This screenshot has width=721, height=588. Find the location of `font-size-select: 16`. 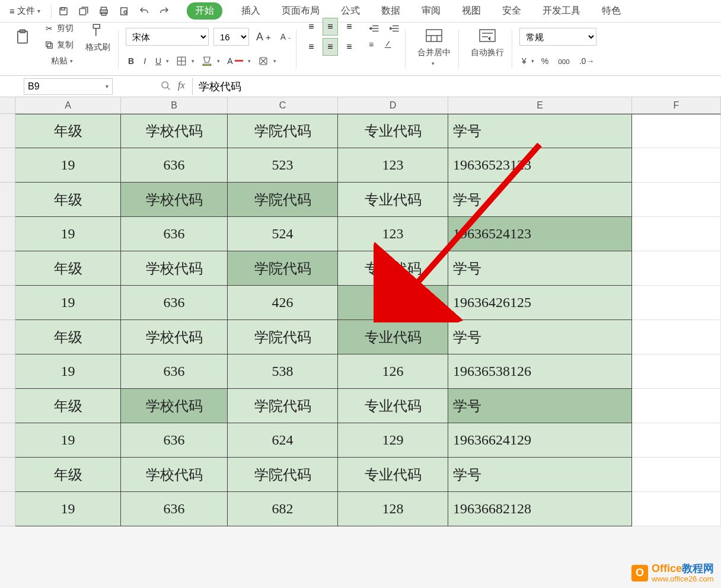

font-size-select: 16 is located at coordinates (231, 37).